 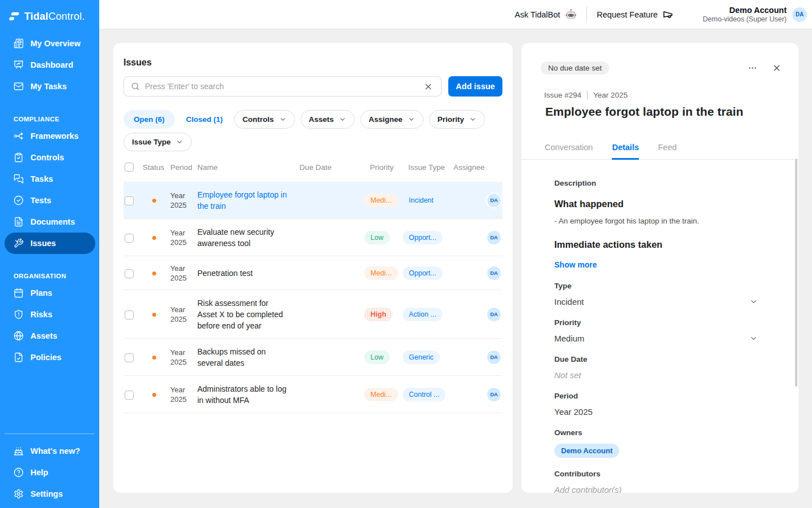 What do you see at coordinates (392, 120) in the screenshot?
I see `filter-dropdown-assignee: Assignee` at bounding box center [392, 120].